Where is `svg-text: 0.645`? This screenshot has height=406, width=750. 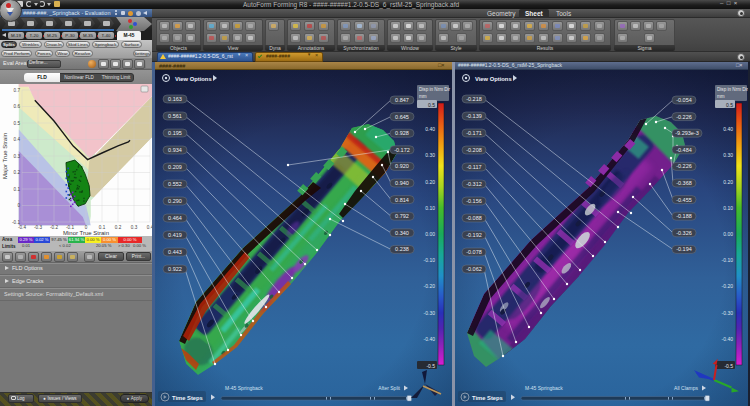 svg-text: 0.645 is located at coordinates (402, 117).